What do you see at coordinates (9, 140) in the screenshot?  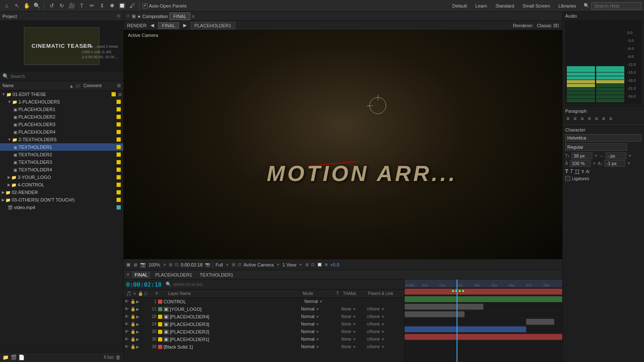 I see `expand-2th: ▼` at bounding box center [9, 140].